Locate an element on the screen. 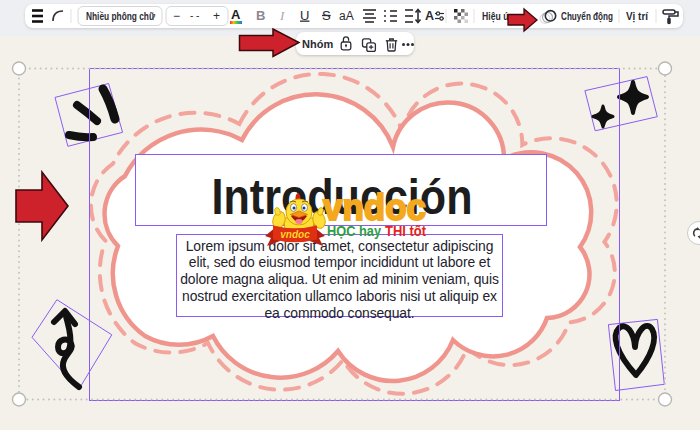 The image size is (700, 430). svg-text: Nhóm is located at coordinates (318, 43).